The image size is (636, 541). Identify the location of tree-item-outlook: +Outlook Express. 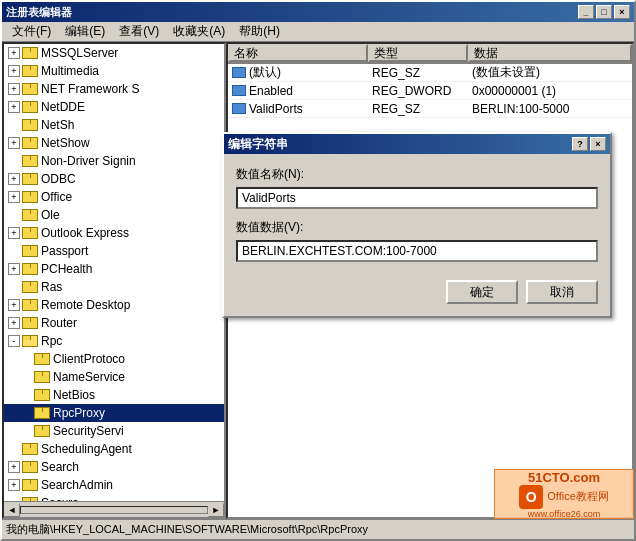
(114, 233).